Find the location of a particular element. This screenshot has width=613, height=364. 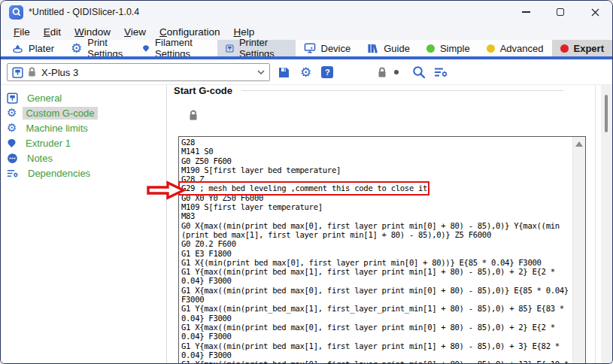

simple-dot-icon is located at coordinates (430, 48).